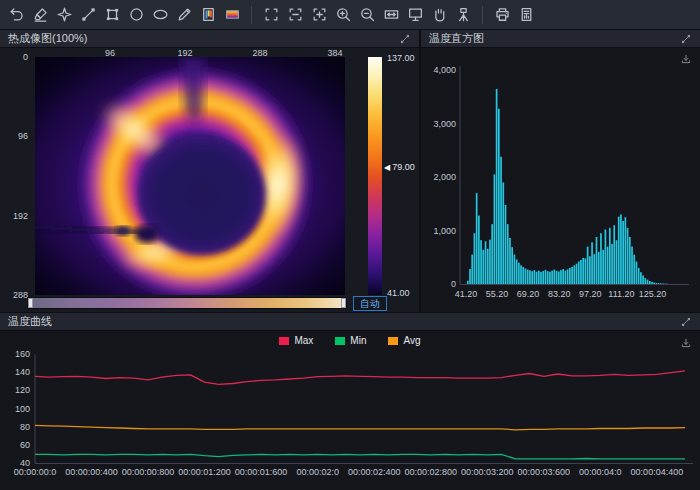  Describe the element at coordinates (405, 39) in the screenshot. I see `thermal-expand-button` at that location.